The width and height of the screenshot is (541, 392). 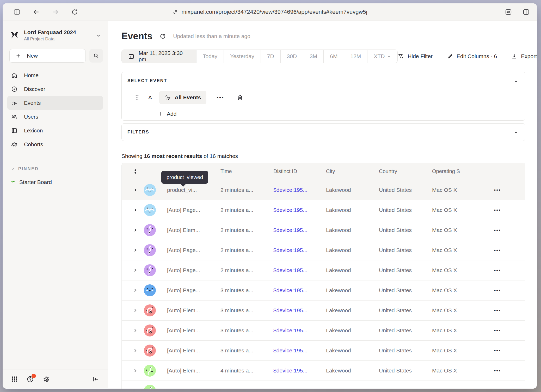 I want to click on sidebar-item-users: Users, so click(x=55, y=117).